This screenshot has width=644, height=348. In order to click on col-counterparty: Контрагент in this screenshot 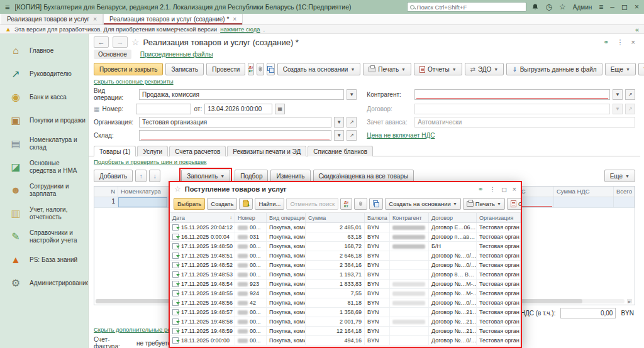, I will do `click(409, 217)`.